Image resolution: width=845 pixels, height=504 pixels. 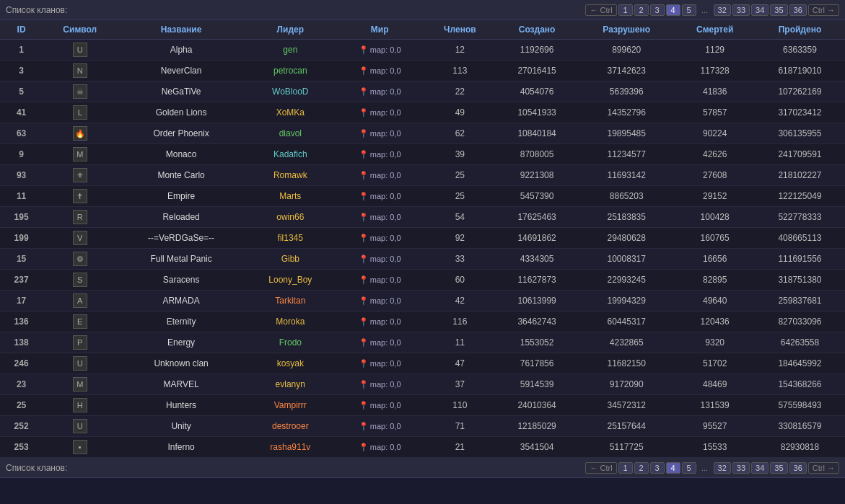 I want to click on cell-leader: Moroka, so click(x=290, y=322).